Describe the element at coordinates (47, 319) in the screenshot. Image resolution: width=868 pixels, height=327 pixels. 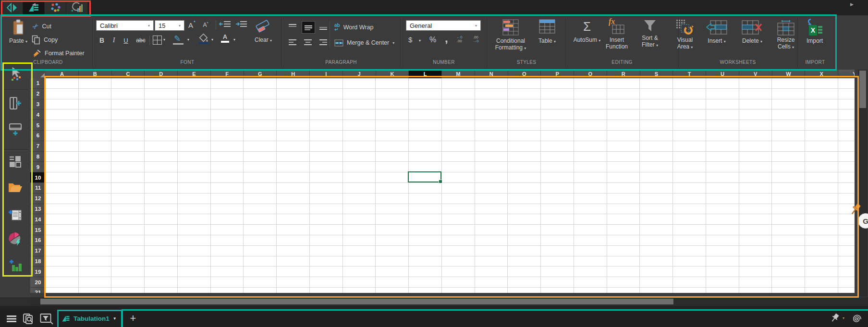
I see `filter-view-button` at that location.